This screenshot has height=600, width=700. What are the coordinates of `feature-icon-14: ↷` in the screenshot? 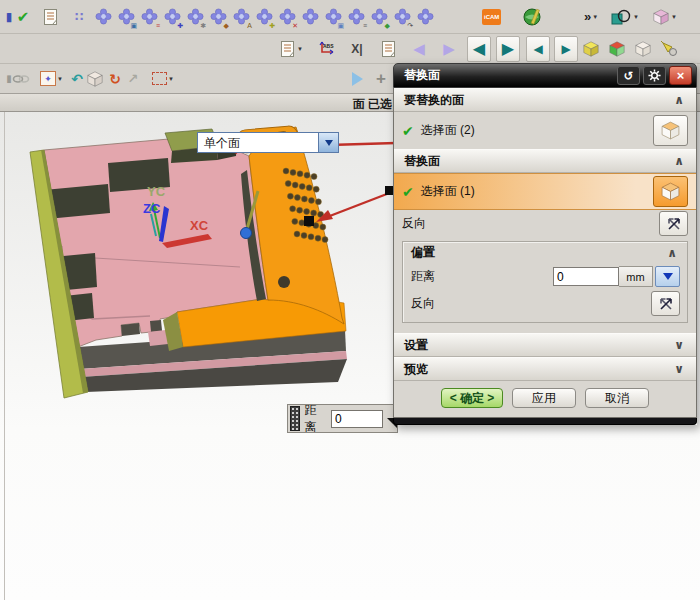 It's located at (402, 17).